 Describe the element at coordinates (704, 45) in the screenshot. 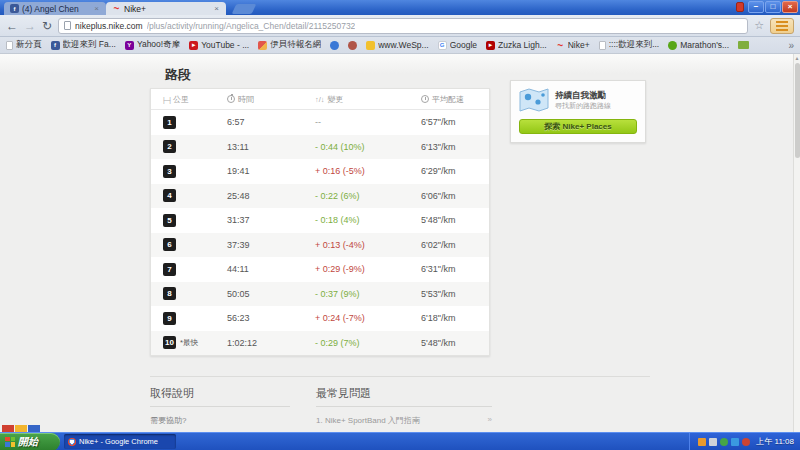

I see `bookmark-label: Marathon's...` at that location.